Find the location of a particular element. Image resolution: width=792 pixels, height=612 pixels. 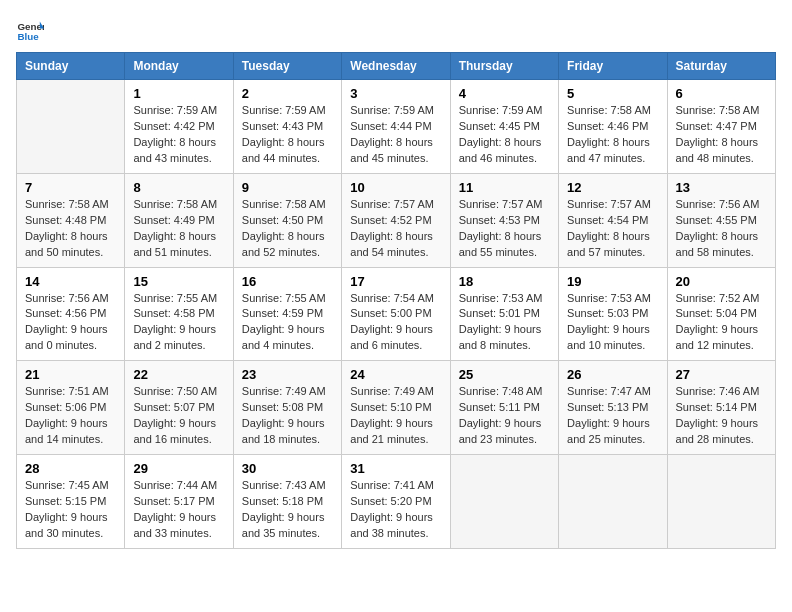

day-number: 26 is located at coordinates (612, 374).